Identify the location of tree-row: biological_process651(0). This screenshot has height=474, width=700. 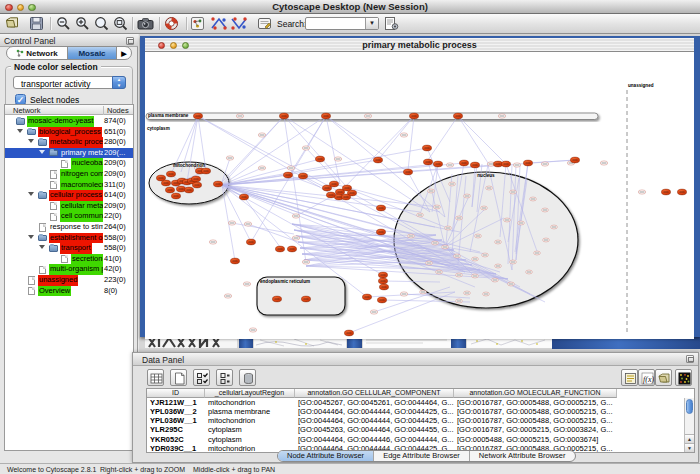
(69, 132).